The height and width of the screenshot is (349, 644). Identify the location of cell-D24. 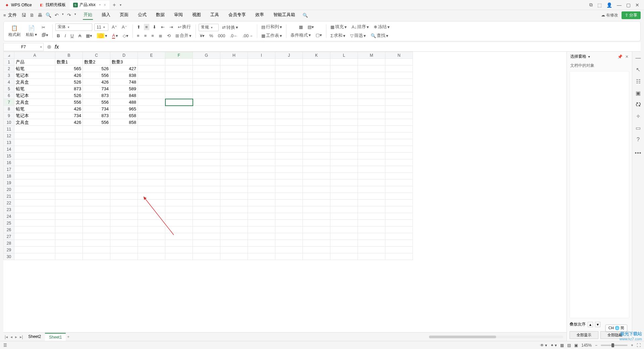
(124, 216).